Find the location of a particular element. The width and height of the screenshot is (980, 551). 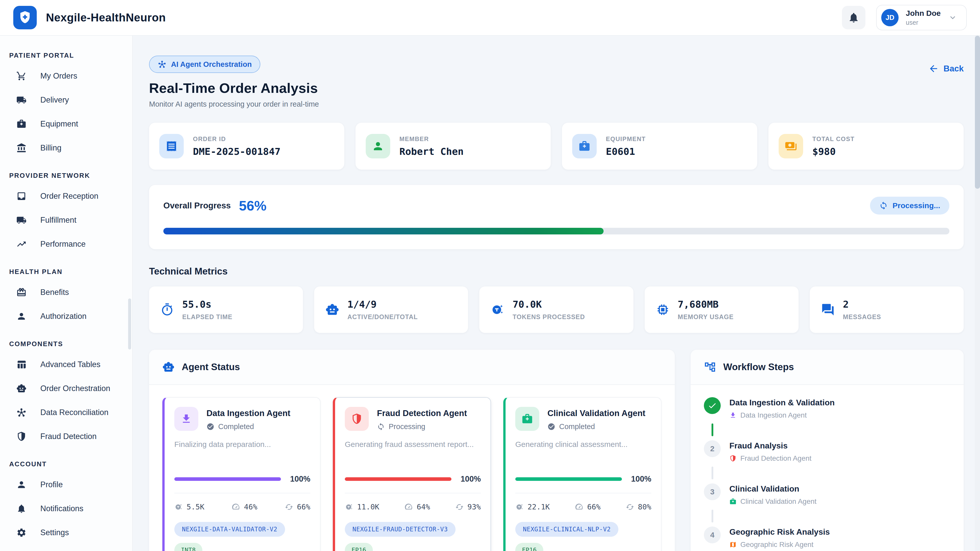

workflow-steps-list: Data Ingestion & ValidationData Ingestio… is located at coordinates (827, 468).